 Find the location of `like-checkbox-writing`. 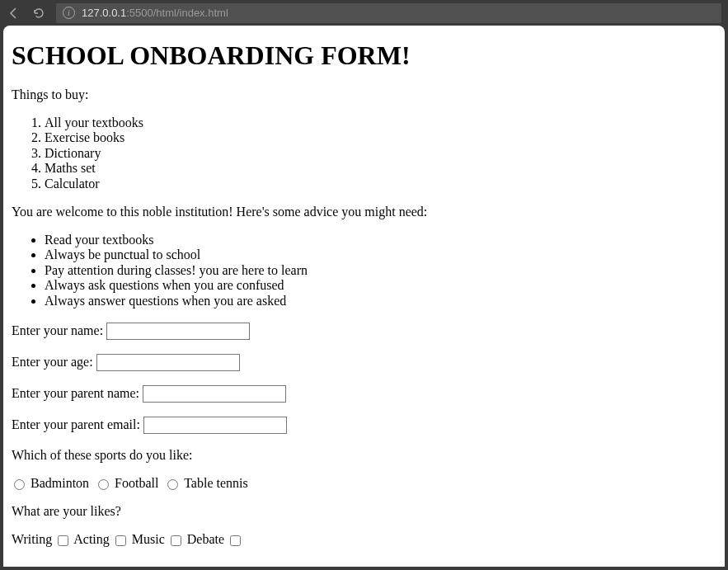

like-checkbox-writing is located at coordinates (63, 541).